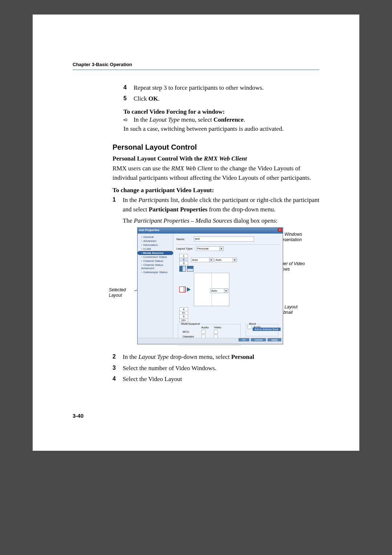  I want to click on layout-type-label: Layout Type:, so click(186, 248).